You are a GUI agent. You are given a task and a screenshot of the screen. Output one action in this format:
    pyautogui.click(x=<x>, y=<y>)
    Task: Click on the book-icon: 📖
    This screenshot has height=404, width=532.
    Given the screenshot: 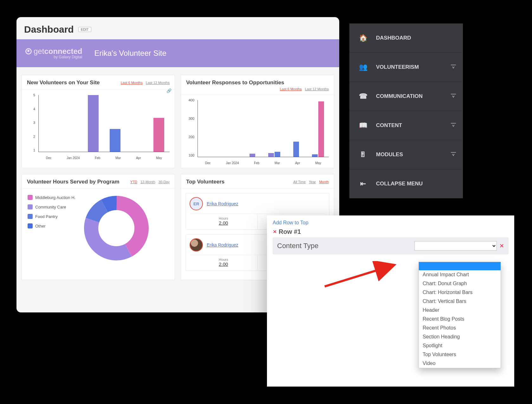 What is the action you would take?
    pyautogui.click(x=363, y=125)
    